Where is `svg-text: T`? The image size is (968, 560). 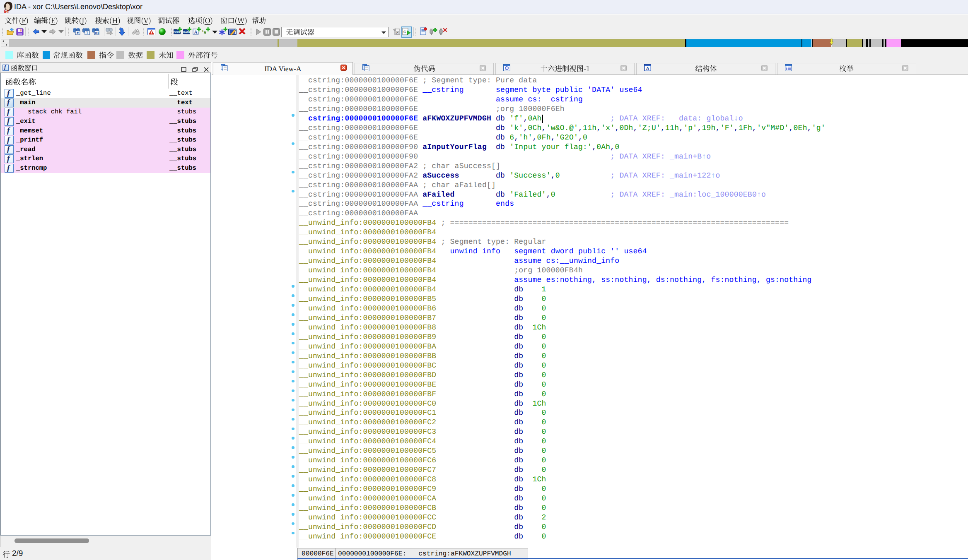 svg-text: T is located at coordinates (87, 33).